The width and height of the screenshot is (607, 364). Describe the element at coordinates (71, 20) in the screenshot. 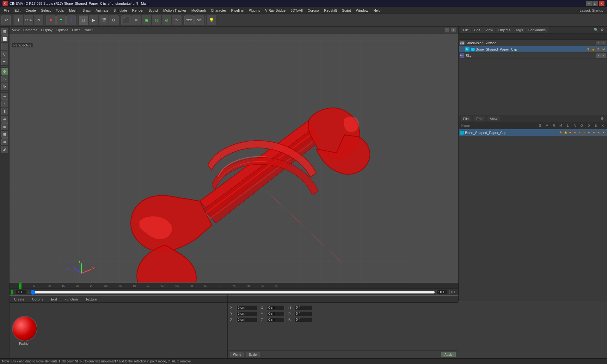

I see `z-axis-button: Z` at that location.